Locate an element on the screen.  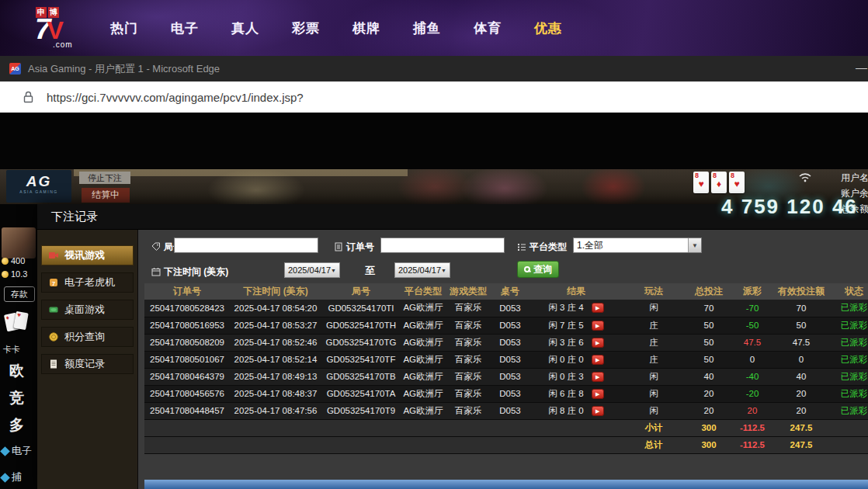
date-from-picker: 2025/04/17 ▼ is located at coordinates (312, 270).